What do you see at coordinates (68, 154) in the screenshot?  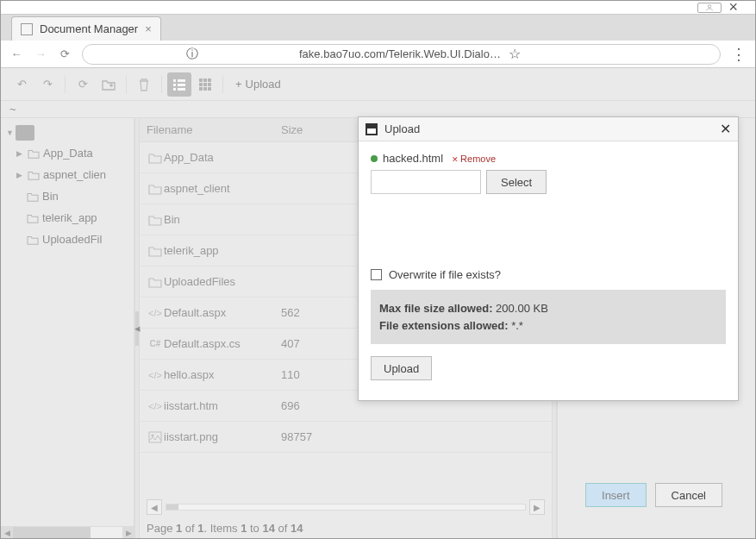 I see `tree-item-label: App_Data` at bounding box center [68, 154].